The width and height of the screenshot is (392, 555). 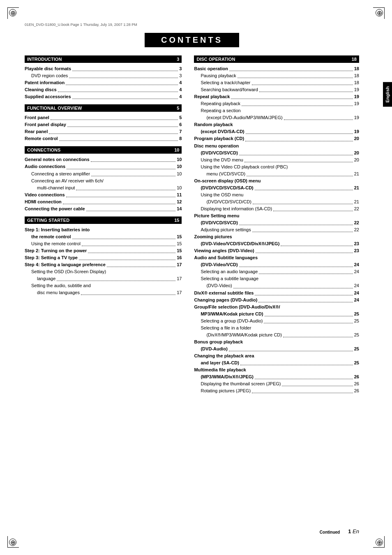 What do you see at coordinates (227, 188) in the screenshot?
I see `toc-label: (DVD/VCD/SVCD/SA-CD)` at bounding box center [227, 188].